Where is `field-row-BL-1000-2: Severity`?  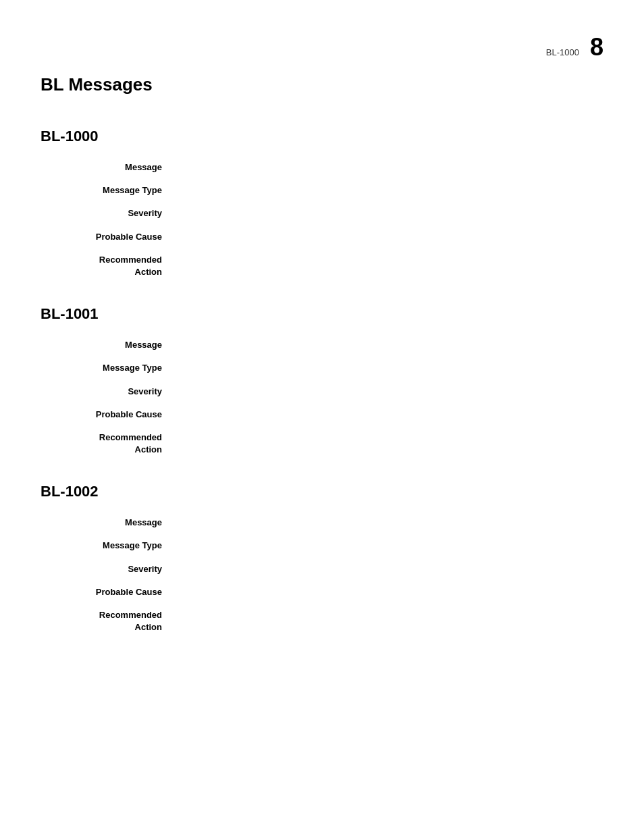 field-row-BL-1000-2: Severity is located at coordinates (322, 213).